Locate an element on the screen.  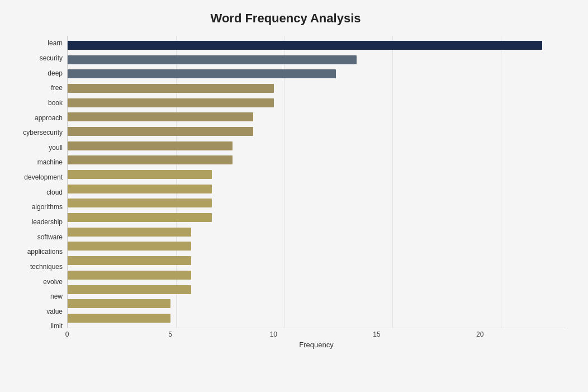
y-axis: learnsecuritydeepfreebookapproachcyberse… is located at coordinates (36, 192).